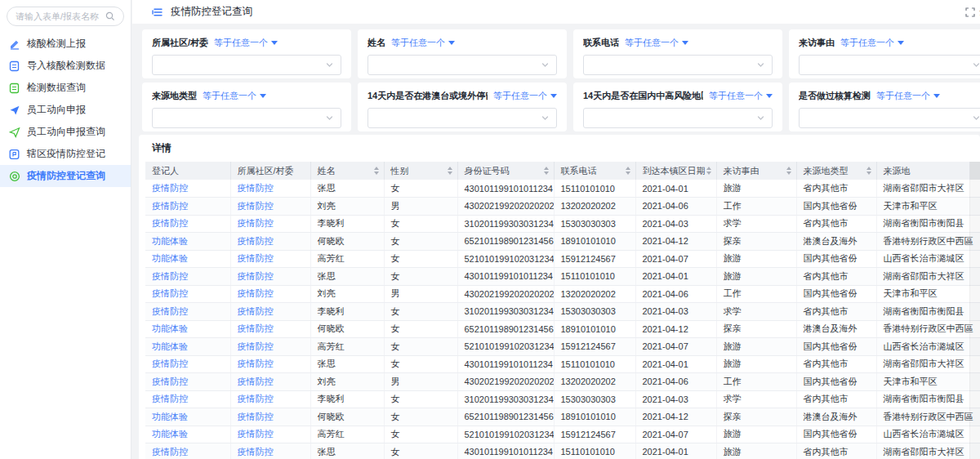  Describe the element at coordinates (65, 109) in the screenshot. I see `sidebar-item: 员工动向申报` at that location.